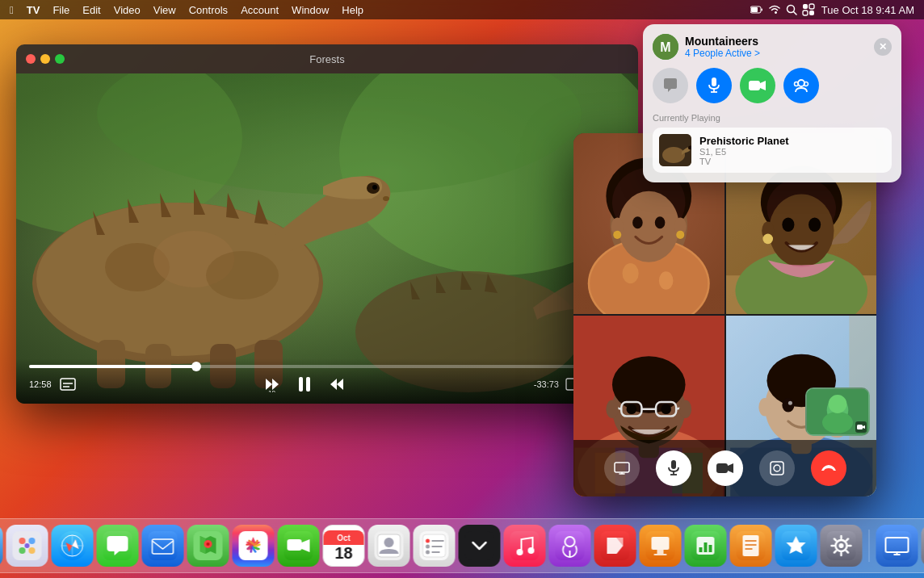 Image resolution: width=924 pixels, height=578 pixels. I want to click on dock-divider, so click(869, 546).